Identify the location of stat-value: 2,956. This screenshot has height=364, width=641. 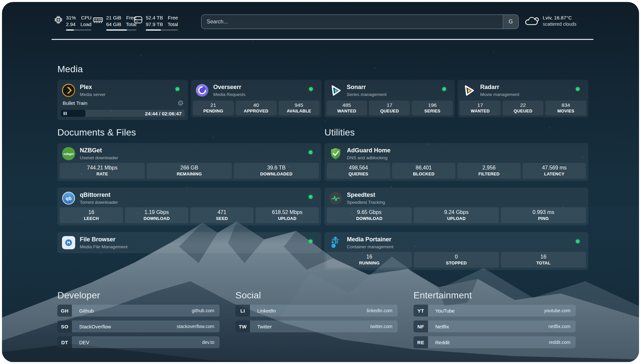
(489, 168).